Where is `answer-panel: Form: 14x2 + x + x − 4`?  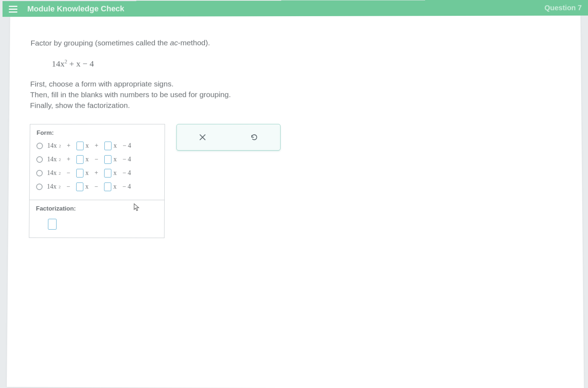
answer-panel: Form: 14x2 + x + x − 4 is located at coordinates (97, 181).